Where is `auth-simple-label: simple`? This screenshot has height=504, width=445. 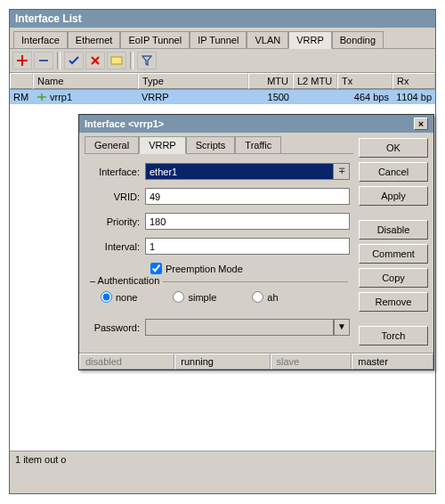
auth-simple-label: simple is located at coordinates (202, 297).